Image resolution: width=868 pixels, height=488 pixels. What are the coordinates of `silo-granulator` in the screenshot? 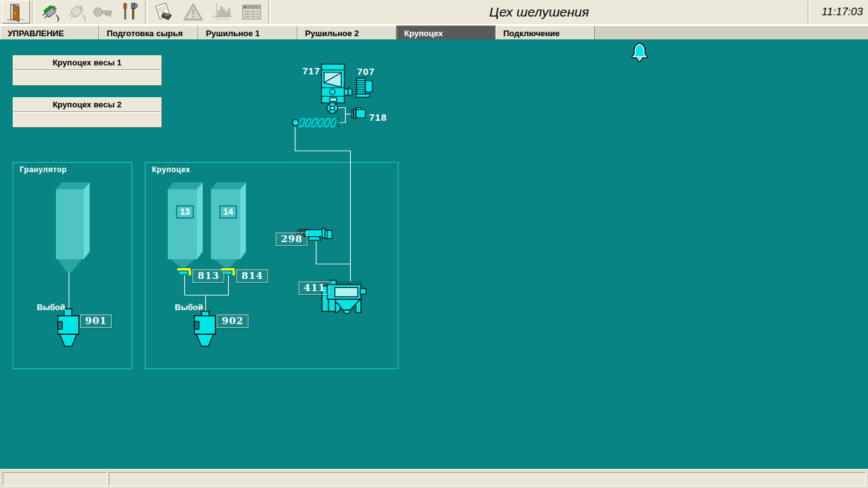 It's located at (72, 227).